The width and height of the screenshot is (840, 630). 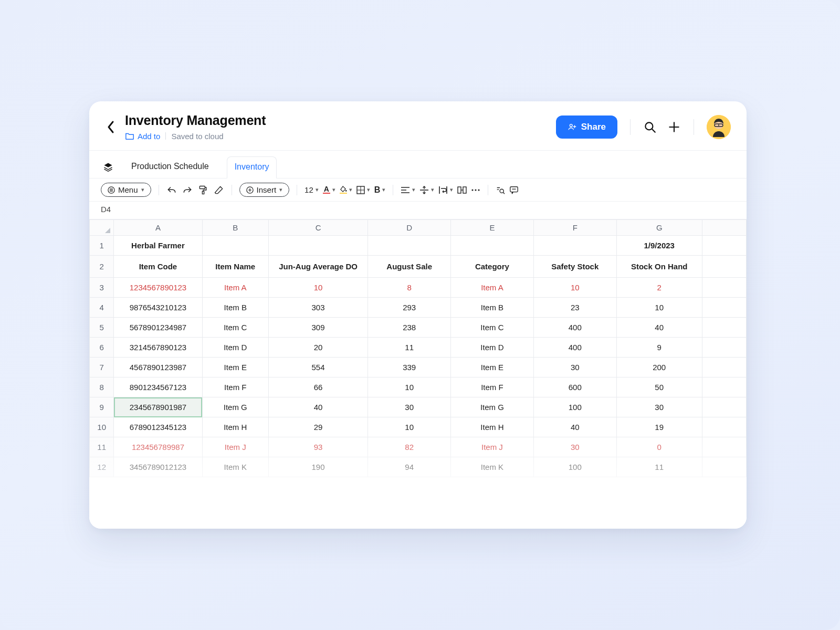 I want to click on col-header-G: G, so click(x=659, y=228).